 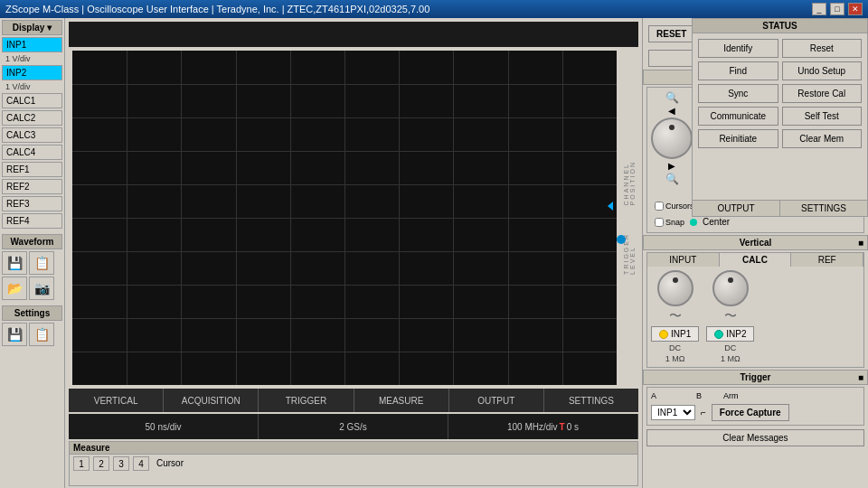 I want to click on tab-output: OUTPUT, so click(x=497, y=400).